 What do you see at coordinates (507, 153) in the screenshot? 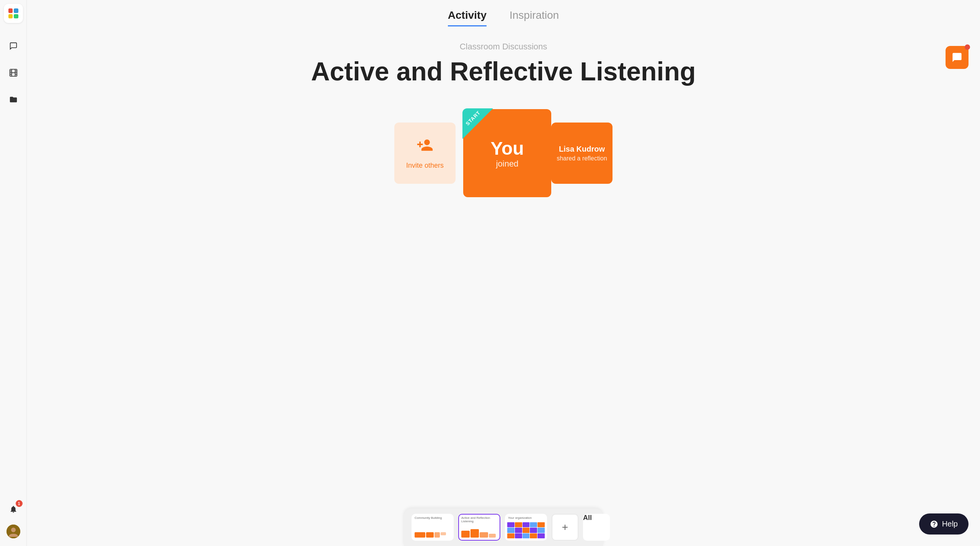
I see `you-joined-card: START You joined` at bounding box center [507, 153].